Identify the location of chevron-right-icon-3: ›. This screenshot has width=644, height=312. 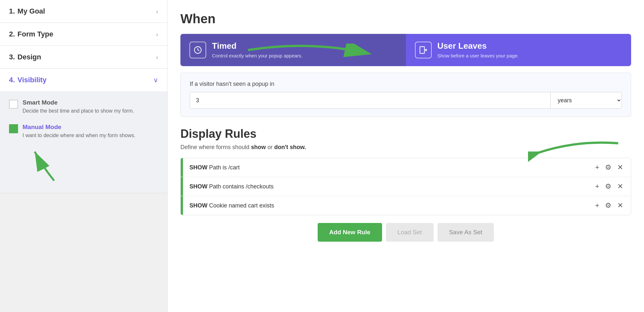
(157, 57).